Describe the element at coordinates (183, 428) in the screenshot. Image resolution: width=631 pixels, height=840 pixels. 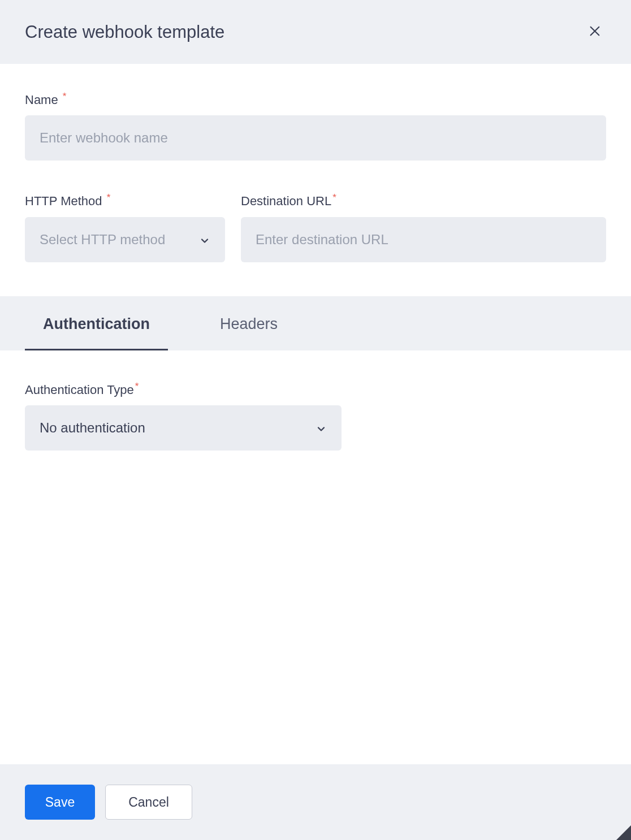
I see `authentication-type-select: No authentication` at that location.